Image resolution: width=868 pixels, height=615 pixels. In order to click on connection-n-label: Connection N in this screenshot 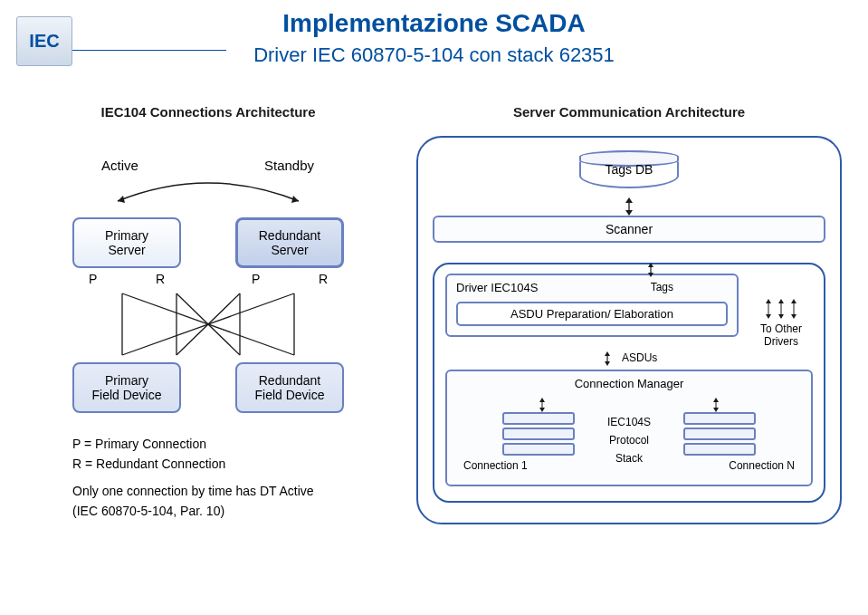, I will do `click(762, 466)`.